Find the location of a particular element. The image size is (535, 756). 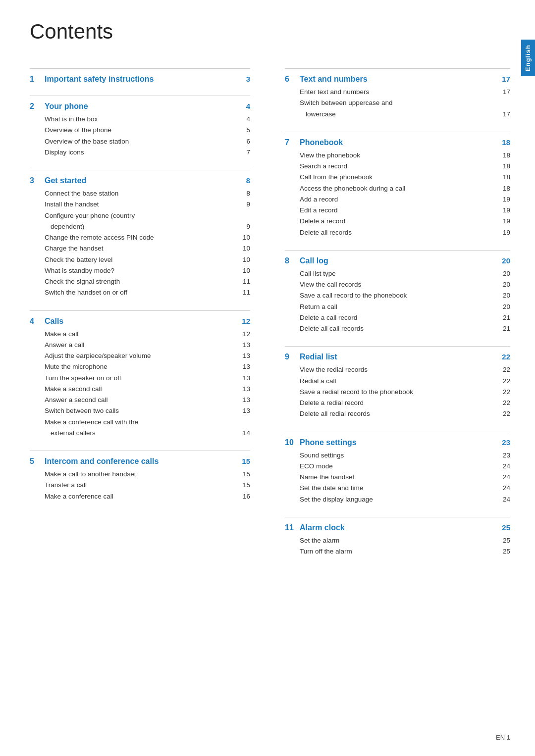

item-text: Adjust the earpiece/speaker volume is located at coordinates (140, 356).